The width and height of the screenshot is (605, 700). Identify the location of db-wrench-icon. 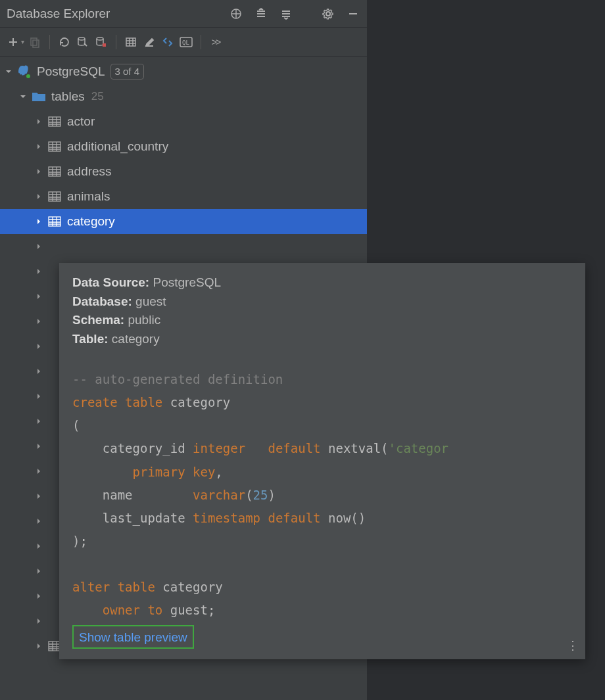
(83, 42).